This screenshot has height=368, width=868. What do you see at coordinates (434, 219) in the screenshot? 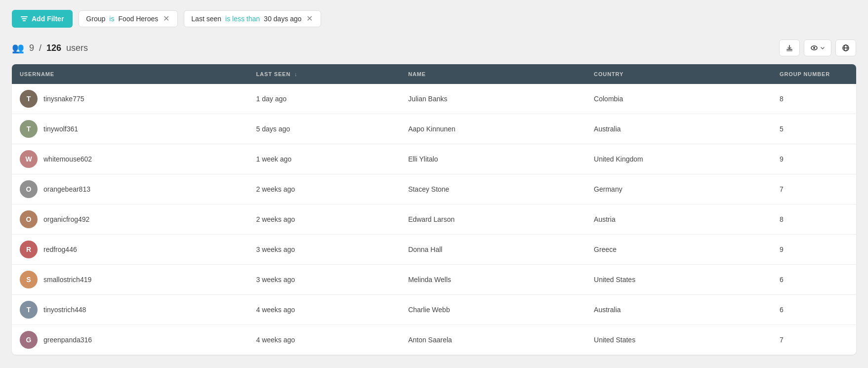
I see `table-row: O organicfrog492 2 weeks ago Edward Lars…` at bounding box center [434, 219].